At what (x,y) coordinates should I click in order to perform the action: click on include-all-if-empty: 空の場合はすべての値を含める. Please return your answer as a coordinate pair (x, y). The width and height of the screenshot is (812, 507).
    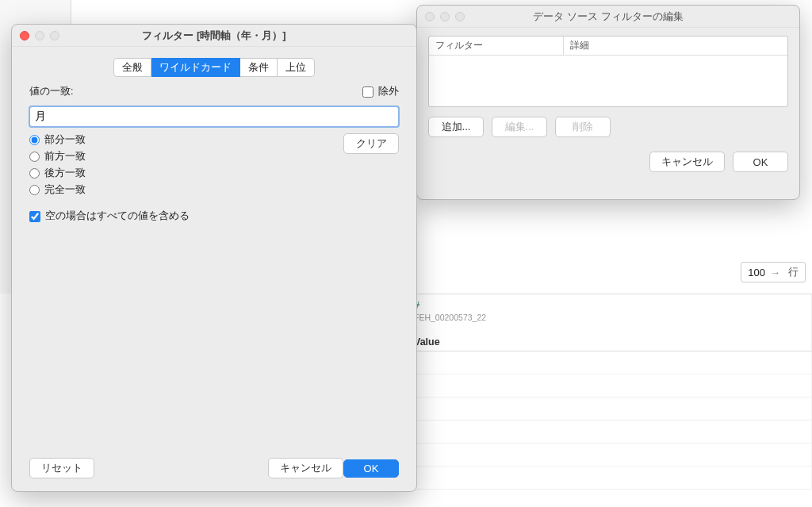
    Looking at the image, I should click on (214, 216).